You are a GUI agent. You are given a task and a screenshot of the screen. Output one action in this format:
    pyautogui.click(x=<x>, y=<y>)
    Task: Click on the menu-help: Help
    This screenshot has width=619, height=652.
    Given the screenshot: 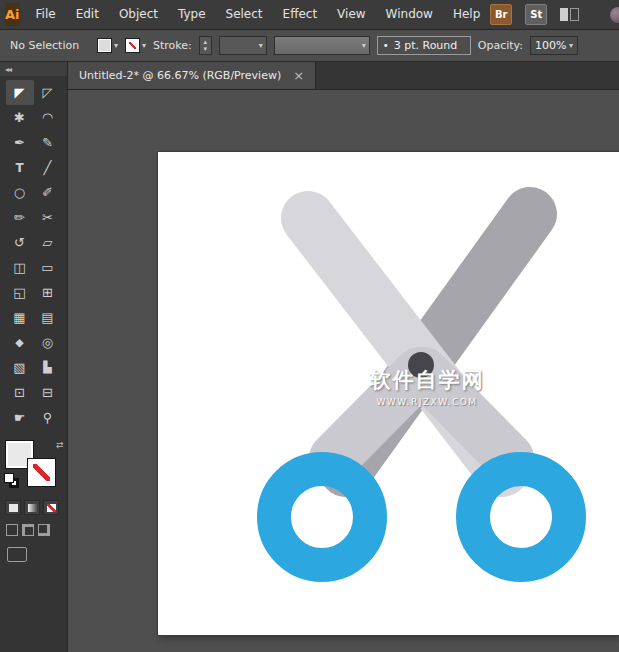 What is the action you would take?
    pyautogui.click(x=466, y=14)
    